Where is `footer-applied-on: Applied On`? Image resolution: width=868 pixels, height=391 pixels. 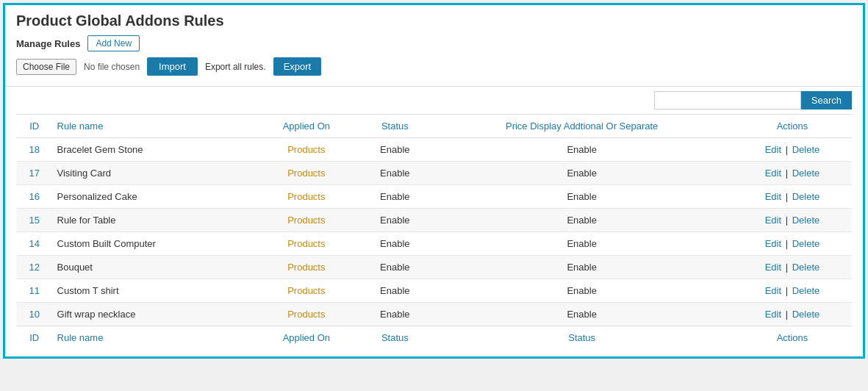
footer-applied-on: Applied On is located at coordinates (306, 338).